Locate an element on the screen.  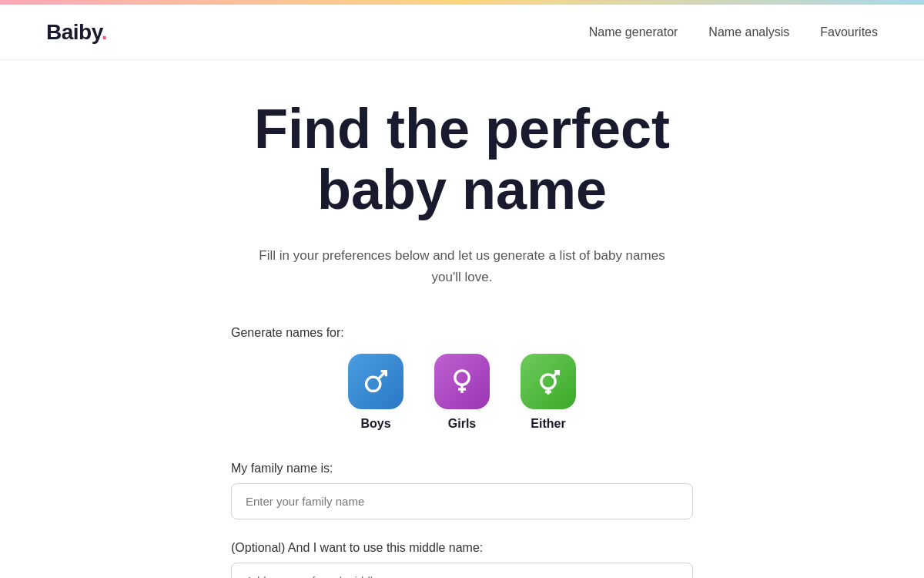
gender-buttons: Boys Girls is located at coordinates (462, 392).